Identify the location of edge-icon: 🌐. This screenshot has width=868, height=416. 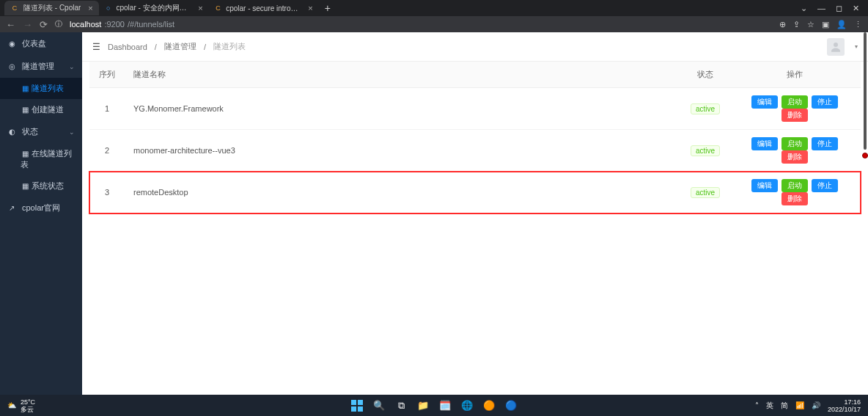
(467, 406).